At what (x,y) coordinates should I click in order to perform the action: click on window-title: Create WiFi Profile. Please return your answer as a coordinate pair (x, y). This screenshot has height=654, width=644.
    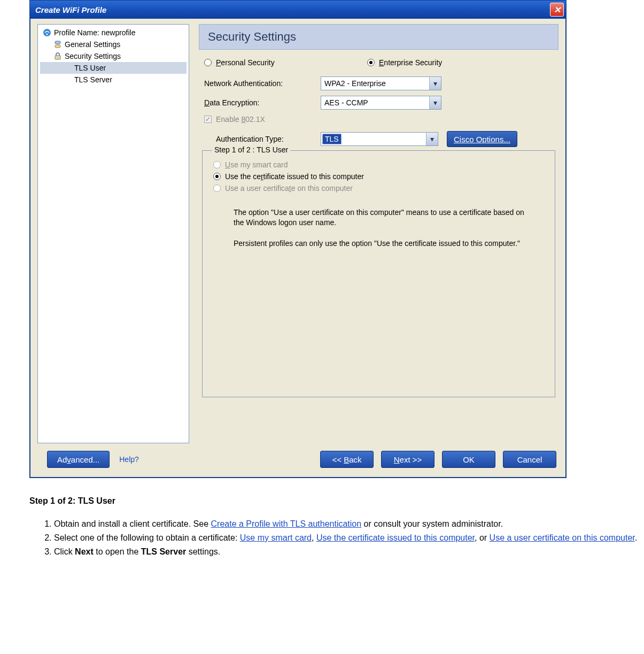
    Looking at the image, I should click on (293, 10).